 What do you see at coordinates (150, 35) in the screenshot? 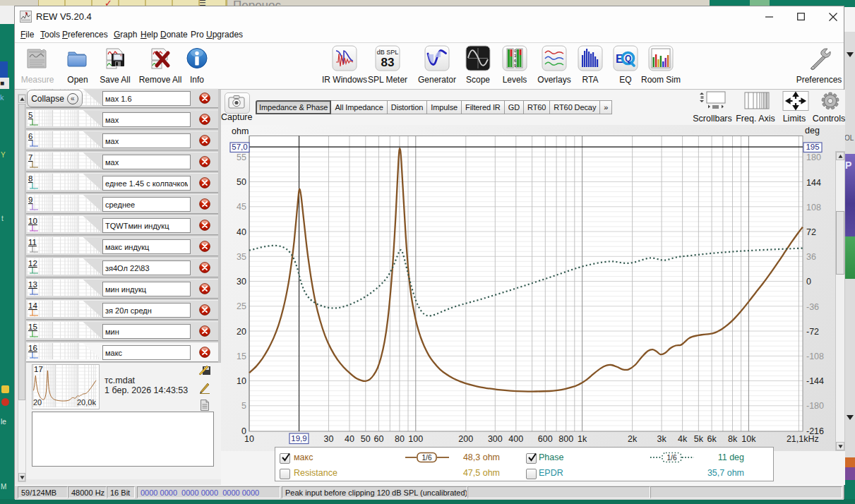
I see `menu-help: Help` at bounding box center [150, 35].